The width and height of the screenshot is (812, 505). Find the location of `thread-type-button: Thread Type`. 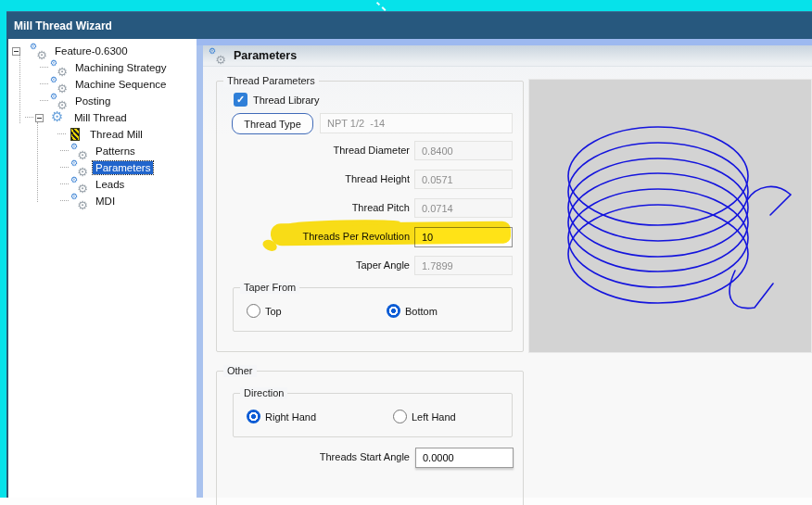

thread-type-button: Thread Type is located at coordinates (273, 124).